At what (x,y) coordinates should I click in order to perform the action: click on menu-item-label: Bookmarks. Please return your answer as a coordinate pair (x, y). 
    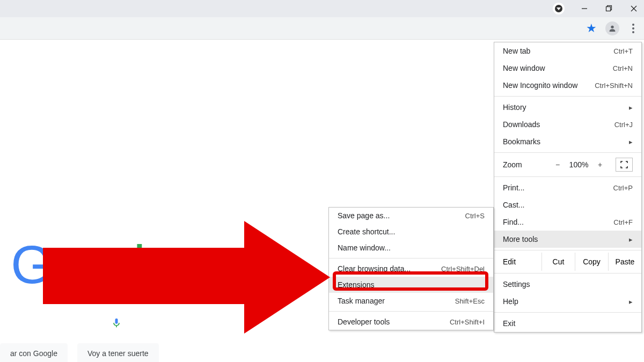
    Looking at the image, I should click on (522, 142).